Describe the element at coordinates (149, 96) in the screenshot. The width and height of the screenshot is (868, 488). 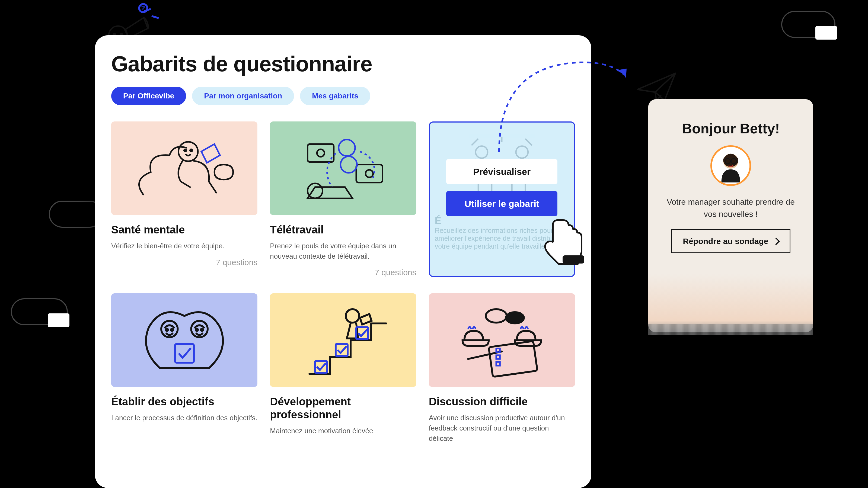
I see `tab-by-officevibe: Par Officevibe` at that location.